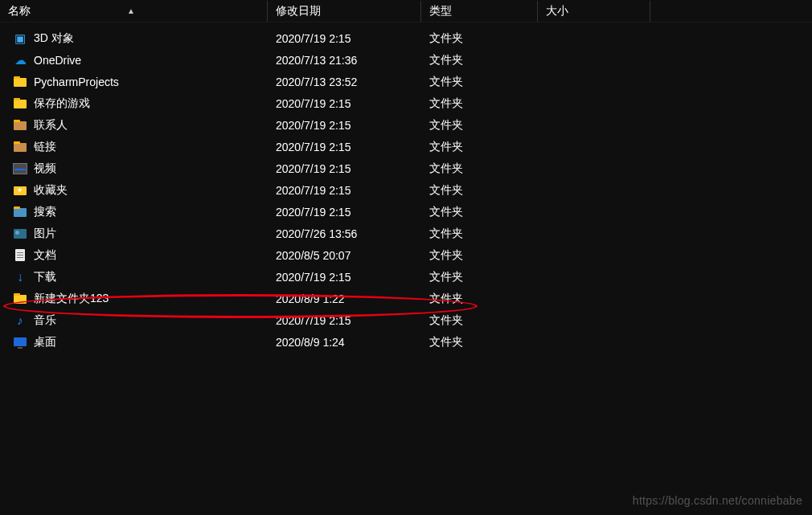 The width and height of the screenshot is (812, 515). I want to click on column-header-date-label: 修改日期, so click(298, 10).